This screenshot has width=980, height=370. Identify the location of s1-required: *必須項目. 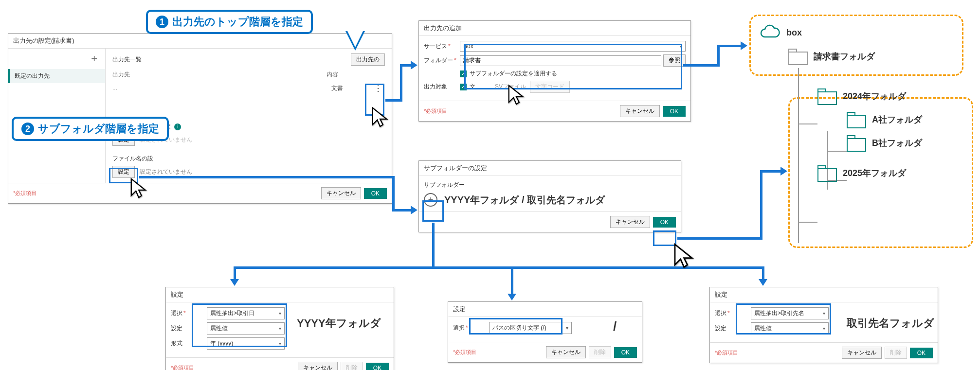
(182, 366).